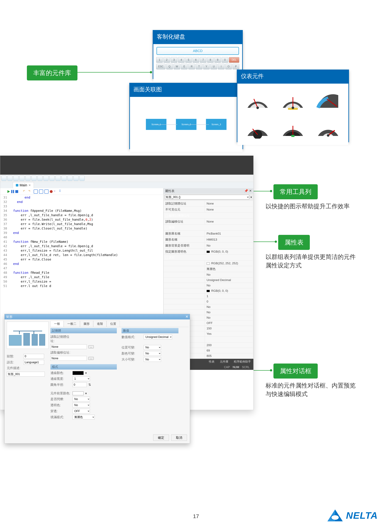 The image size is (392, 532). Describe the element at coordinates (311, 390) in the screenshot. I see `callout-desc: 标准的元件属性对话框、内置预览与快速编辑模式` at that location.